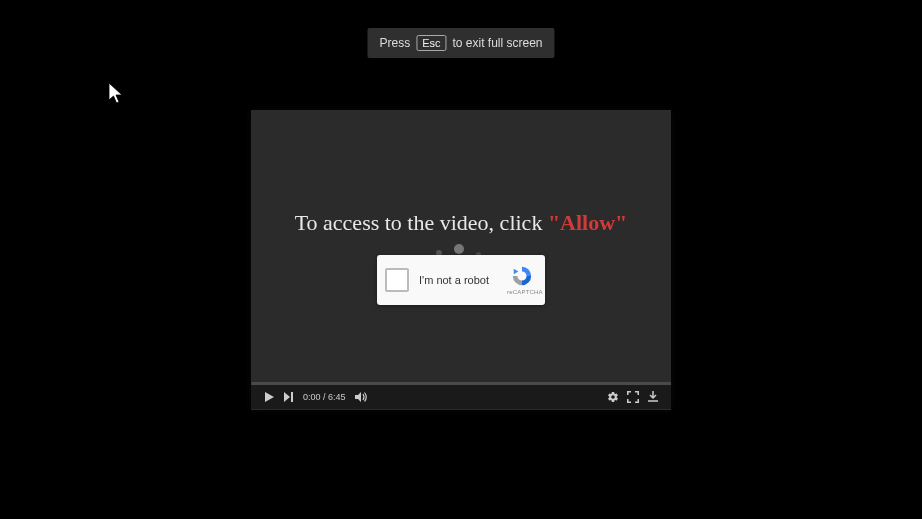  What do you see at coordinates (461, 280) in the screenshot?
I see `recaptcha-widget: I'm not a robot reCAPTCHA` at bounding box center [461, 280].